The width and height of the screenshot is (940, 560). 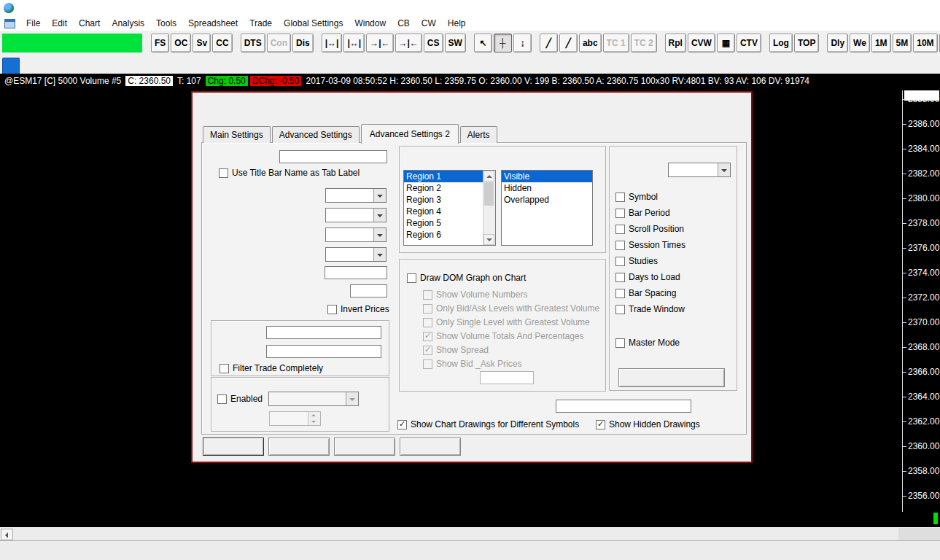 I want to click on close-icon, so click(x=923, y=8).